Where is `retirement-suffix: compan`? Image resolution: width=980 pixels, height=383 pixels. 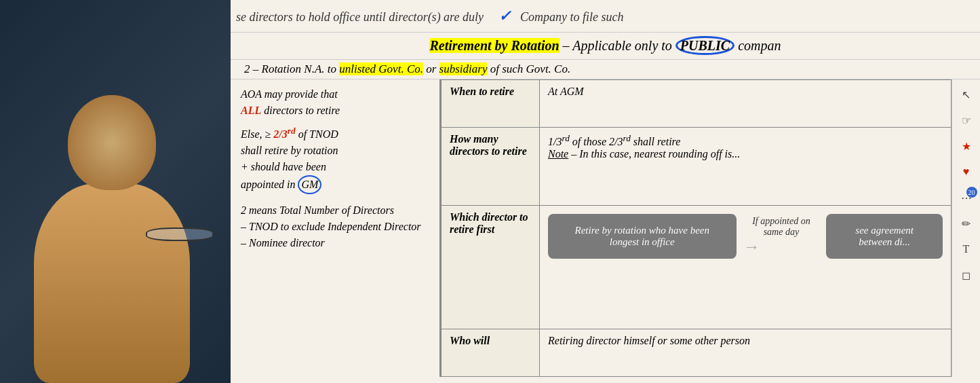 retirement-suffix: compan is located at coordinates (760, 45).